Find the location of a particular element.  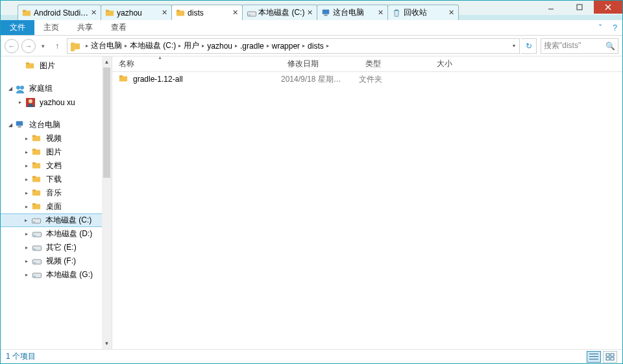

ribbon-menu: 共享 is located at coordinates (85, 27).